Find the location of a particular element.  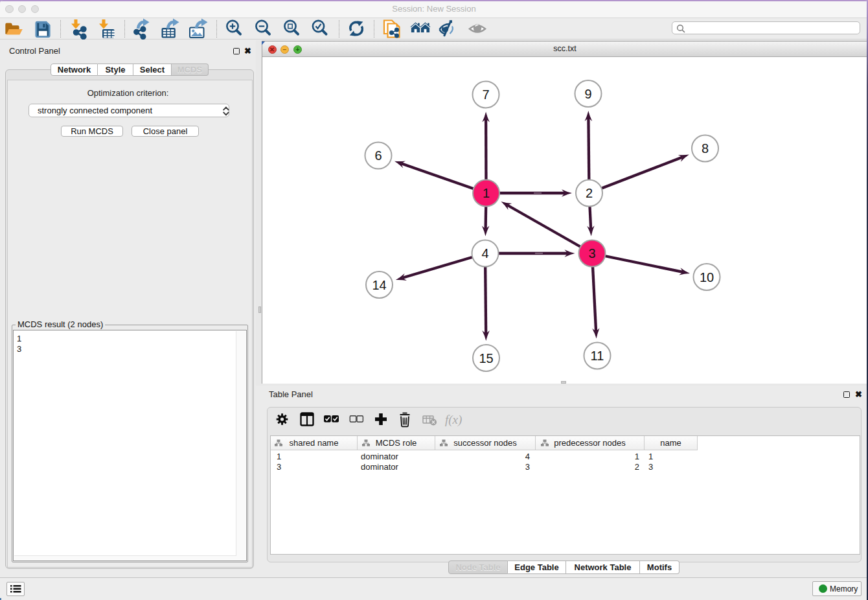

svg-text: 7 is located at coordinates (486, 95).